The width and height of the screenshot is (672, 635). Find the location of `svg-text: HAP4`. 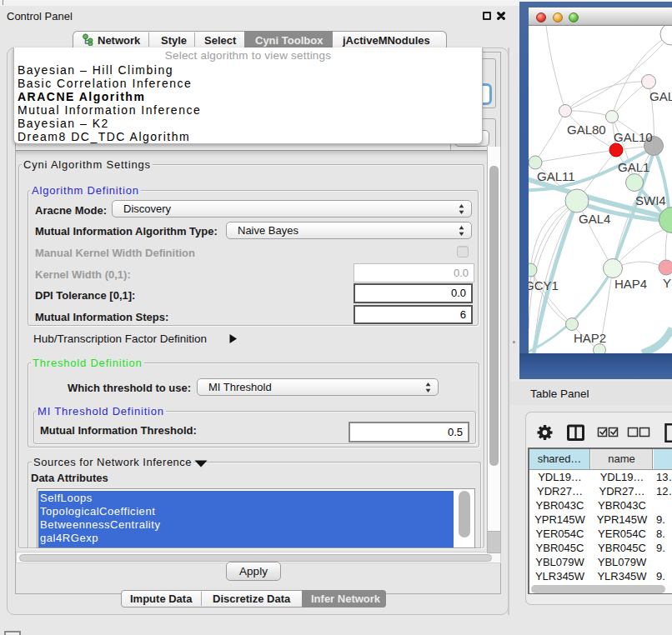

svg-text: HAP4 is located at coordinates (630, 283).